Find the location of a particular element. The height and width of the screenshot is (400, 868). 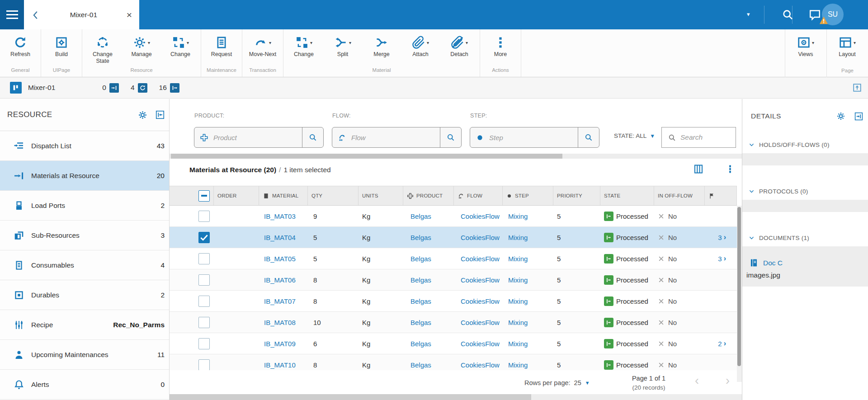

sidebar-item-materials-at-resource: Materials at Resource20 is located at coordinates (85, 176).